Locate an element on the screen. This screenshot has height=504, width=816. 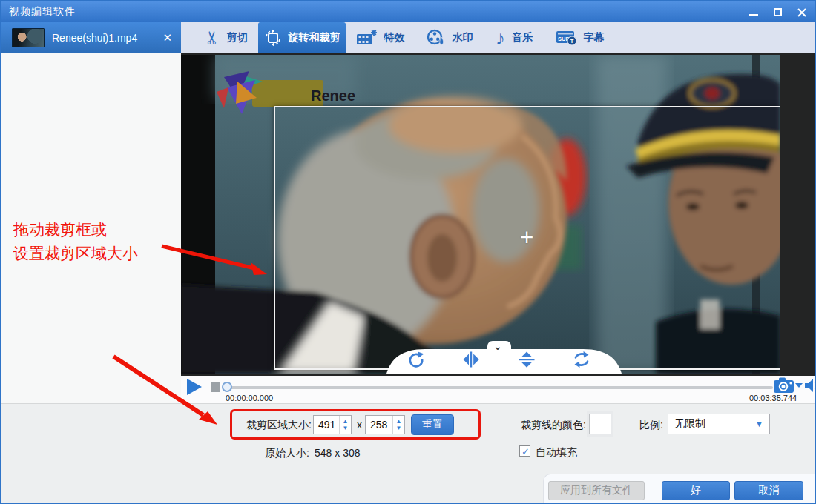
svg-text: T is located at coordinates (571, 42).